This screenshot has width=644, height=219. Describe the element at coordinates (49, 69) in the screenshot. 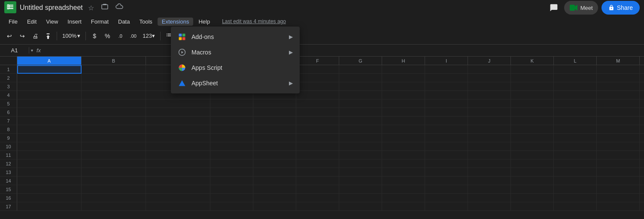

I see `cell-A1` at that location.